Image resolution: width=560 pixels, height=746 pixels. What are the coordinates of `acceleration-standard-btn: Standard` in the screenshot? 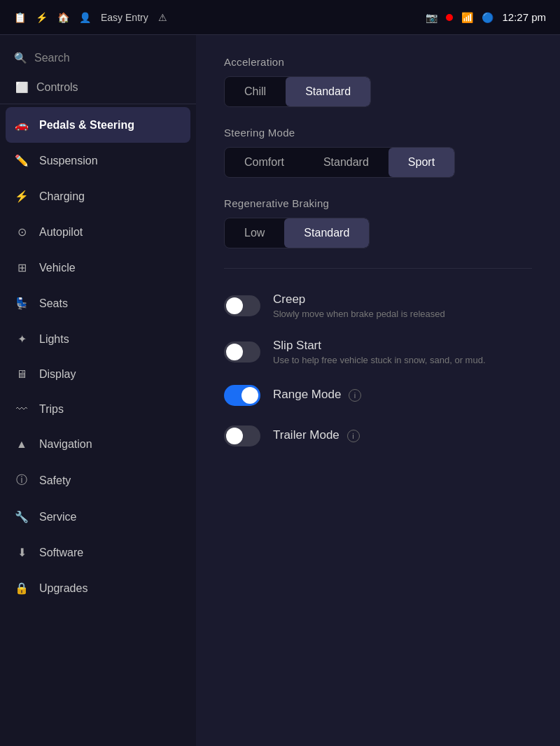 It's located at (328, 92).